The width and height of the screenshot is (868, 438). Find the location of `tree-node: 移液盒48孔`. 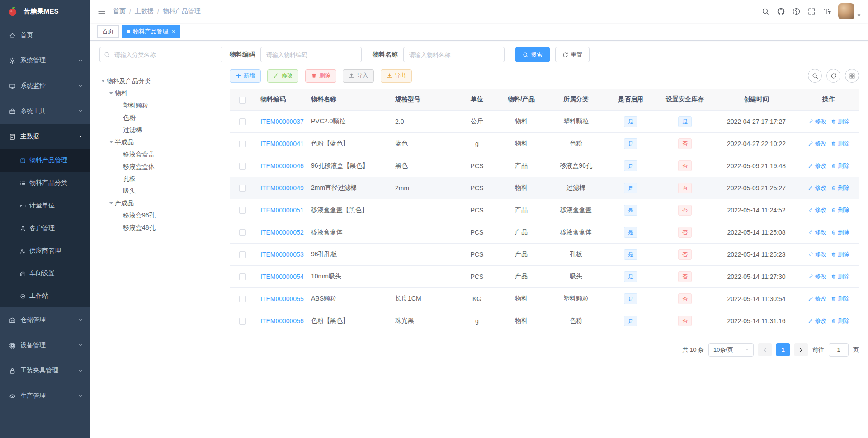

tree-node: 移液盒48孔 is located at coordinates (161, 228).